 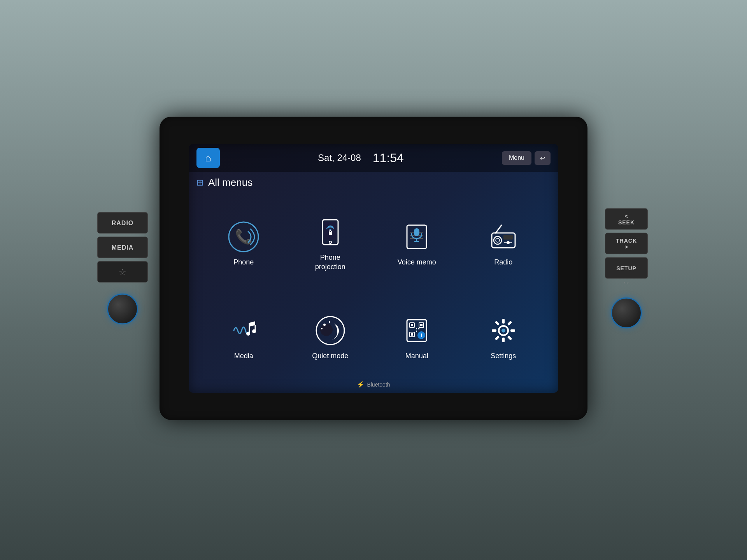 What do you see at coordinates (626, 219) in the screenshot?
I see `seek-button: < SEEK` at bounding box center [626, 219].